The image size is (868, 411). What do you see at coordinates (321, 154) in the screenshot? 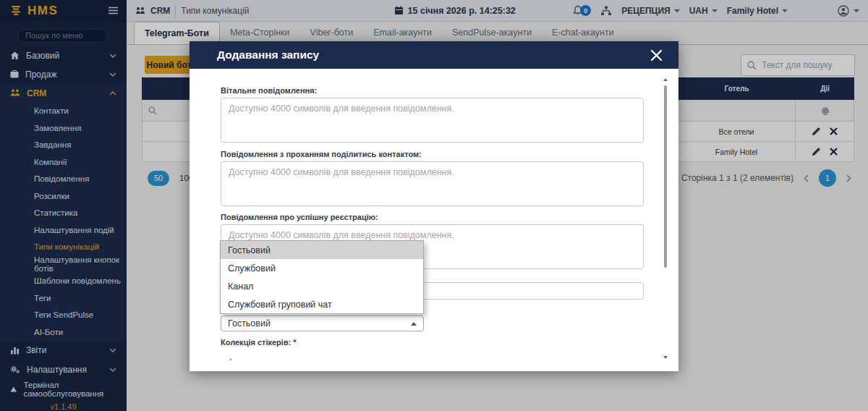
I see `share-contact-message-label: Повідомлення з проханням поділитись конт…` at bounding box center [321, 154].